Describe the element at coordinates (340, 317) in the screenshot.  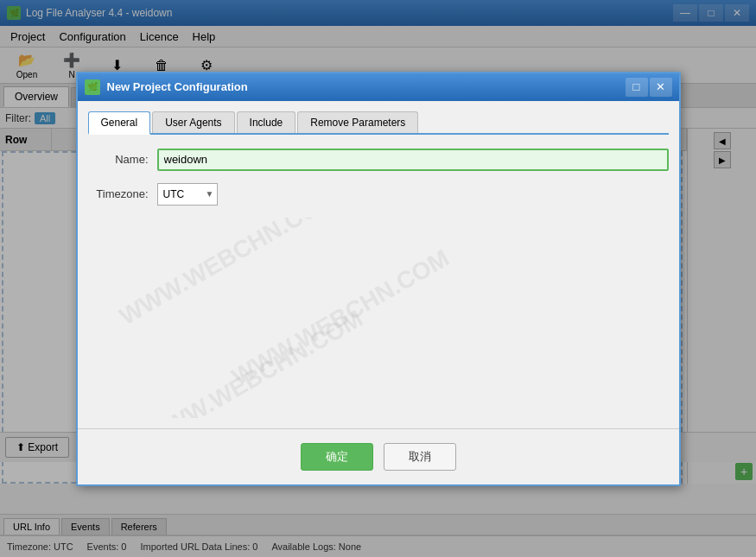
I see `watermark-2: WWW.WEBCHN.COM` at that location.